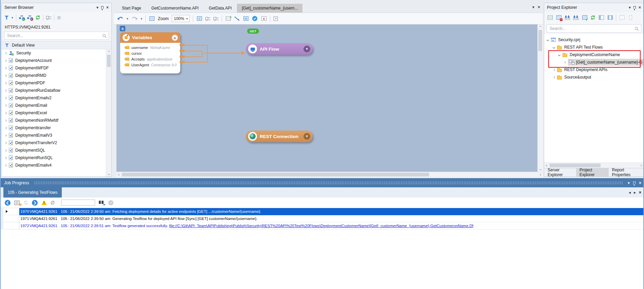  Describe the element at coordinates (120, 18) in the screenshot. I see `undo-icon` at that location.